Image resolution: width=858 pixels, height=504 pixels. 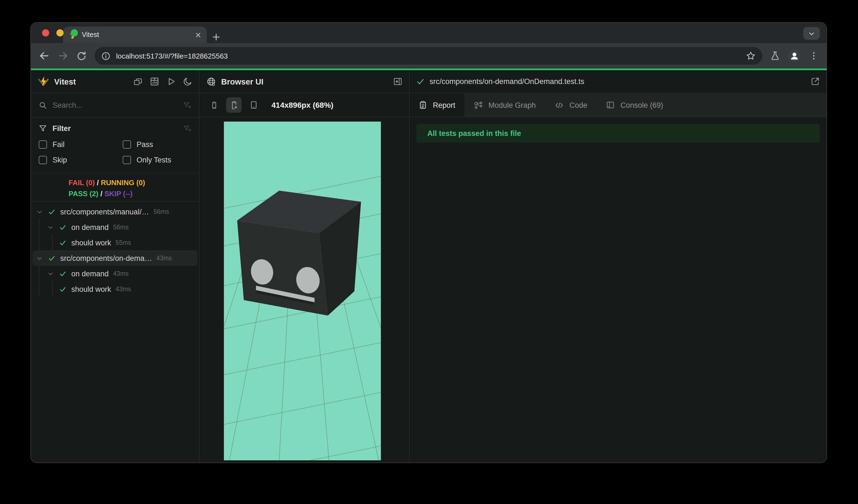 What do you see at coordinates (60, 33) in the screenshot?
I see `minimize-window-button` at bounding box center [60, 33].